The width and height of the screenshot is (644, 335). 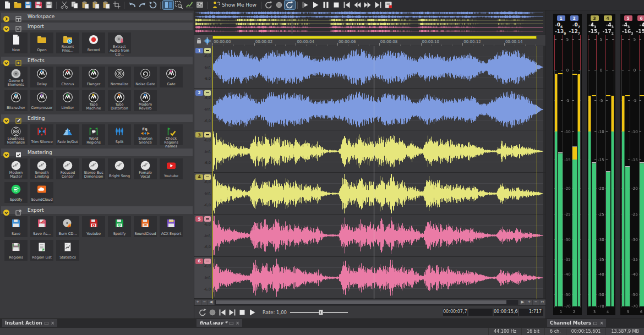 I want to click on toolbar-redo-button, so click(x=142, y=5).